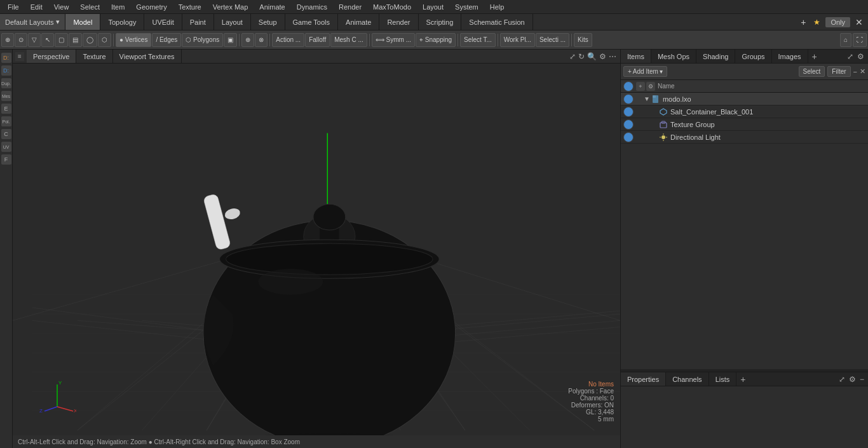 This screenshot has width=868, height=448. I want to click on tool-mesh-c: Mesh C ..., so click(349, 40).